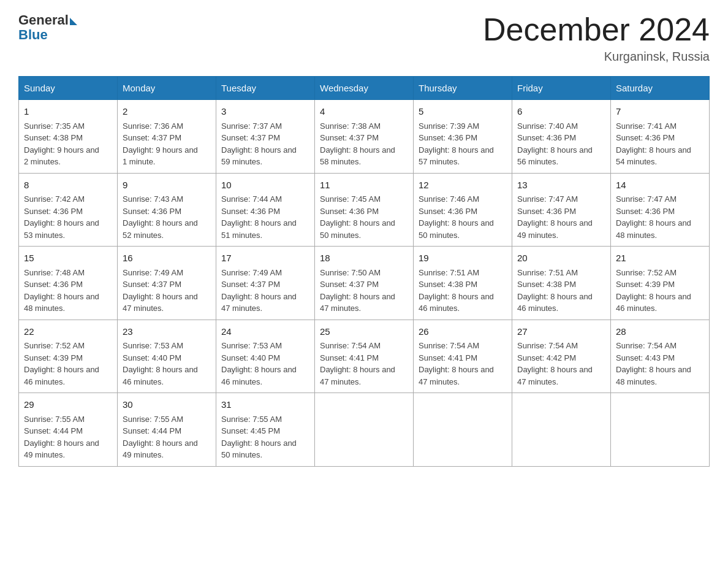 The width and height of the screenshot is (728, 563). I want to click on calendar-cell: 6 Sunrise: 7:40 AM Sunset: 4:36 PM Dayli…, so click(561, 137).